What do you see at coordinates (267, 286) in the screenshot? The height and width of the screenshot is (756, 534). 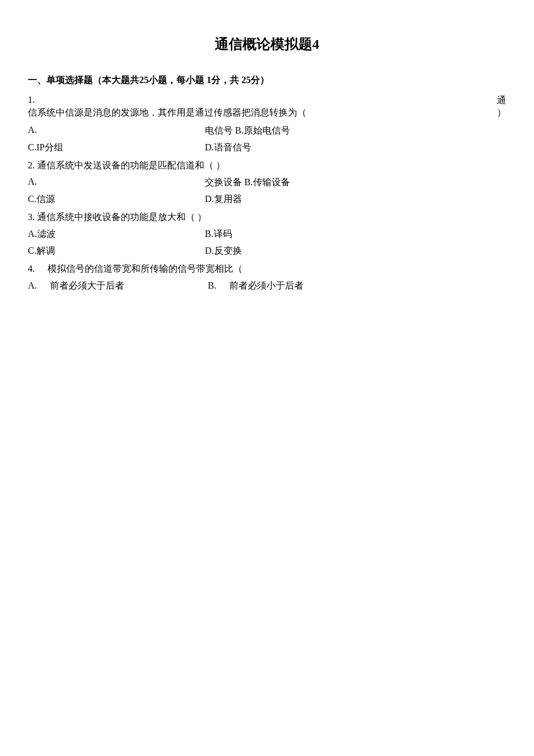 I see `q4-options-ab: A.前者必须大于后者 B.前者必须小于后者` at bounding box center [267, 286].